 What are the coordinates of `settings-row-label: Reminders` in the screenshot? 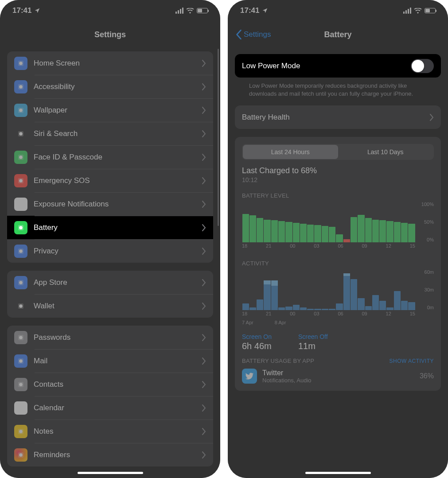 It's located at (118, 455).